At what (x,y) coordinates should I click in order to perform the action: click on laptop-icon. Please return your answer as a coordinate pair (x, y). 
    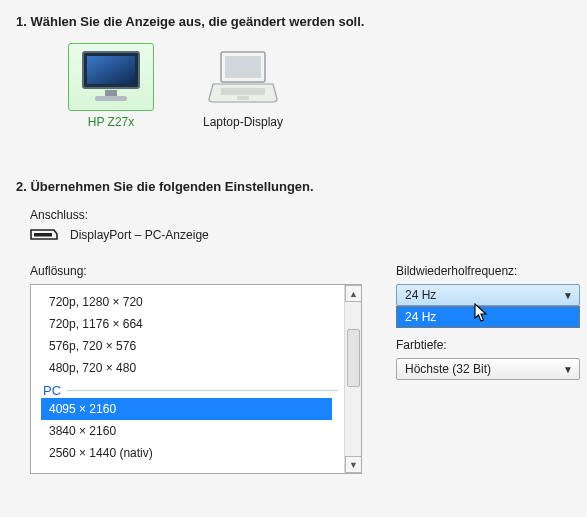
    Looking at the image, I should click on (243, 77).